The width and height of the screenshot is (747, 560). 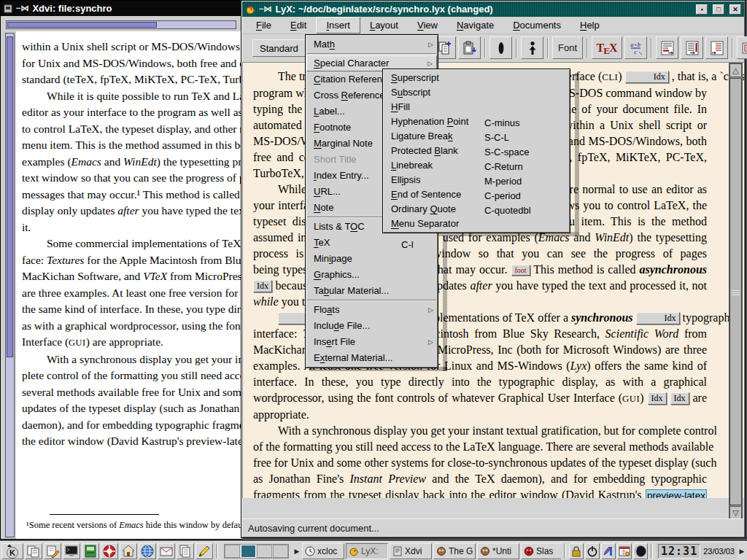 What do you see at coordinates (166, 551) in the screenshot?
I see `mail-launcher-icon` at bounding box center [166, 551].